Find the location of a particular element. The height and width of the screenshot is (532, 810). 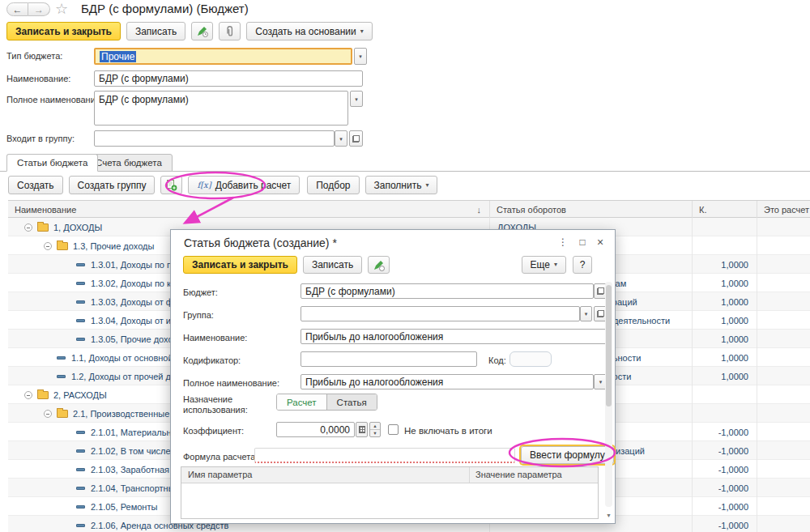

tab-strip: Статьи бюджета Счета бюджета is located at coordinates (405, 163).